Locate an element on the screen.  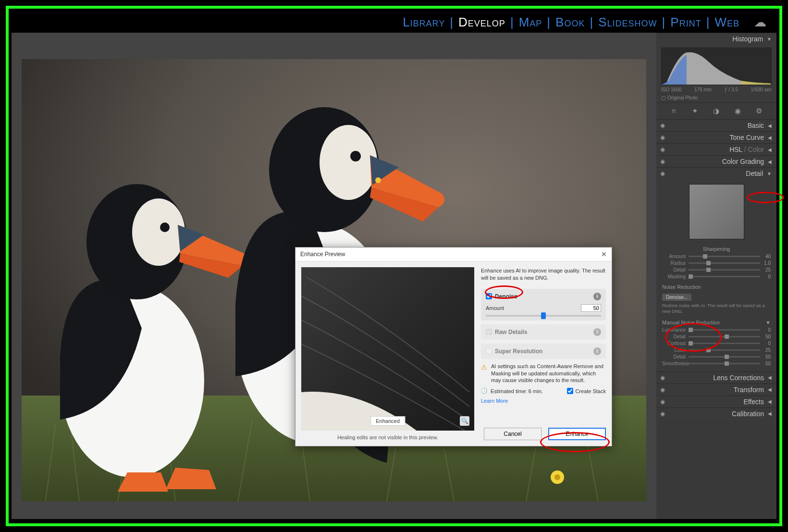
sharpen-amount-slider: Amount40 is located at coordinates (716, 257).